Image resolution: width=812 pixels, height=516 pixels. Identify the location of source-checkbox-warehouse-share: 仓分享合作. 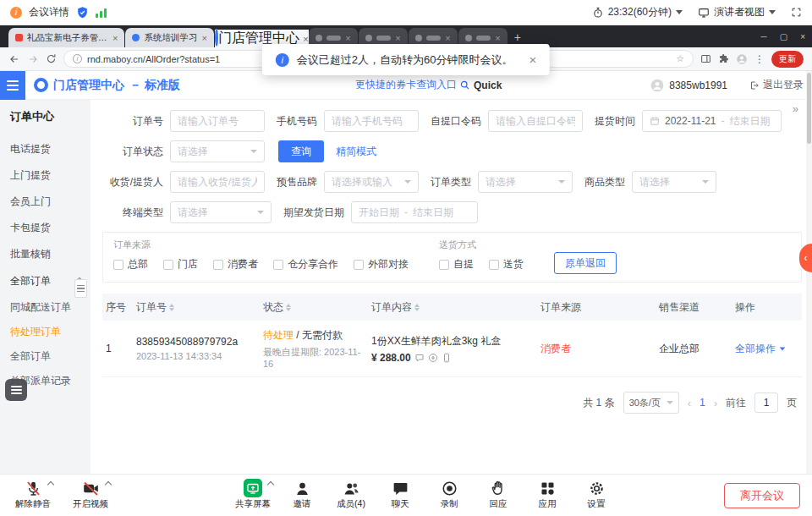
(306, 264).